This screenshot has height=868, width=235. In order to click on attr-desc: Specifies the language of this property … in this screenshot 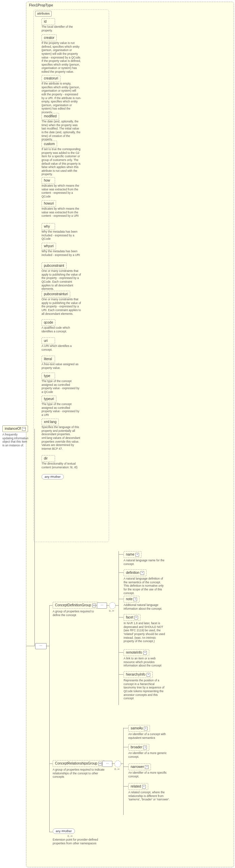, I will do `click(61, 438)`.